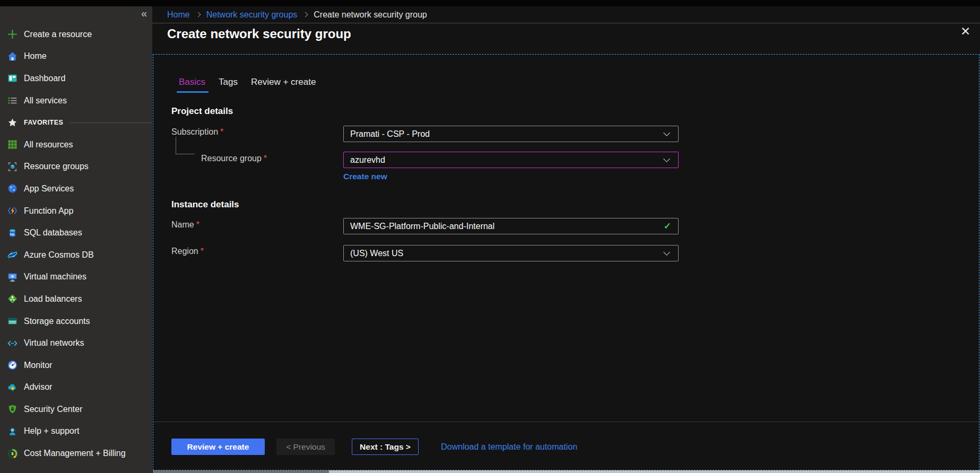  What do you see at coordinates (490, 3) in the screenshot?
I see `top-bar` at bounding box center [490, 3].